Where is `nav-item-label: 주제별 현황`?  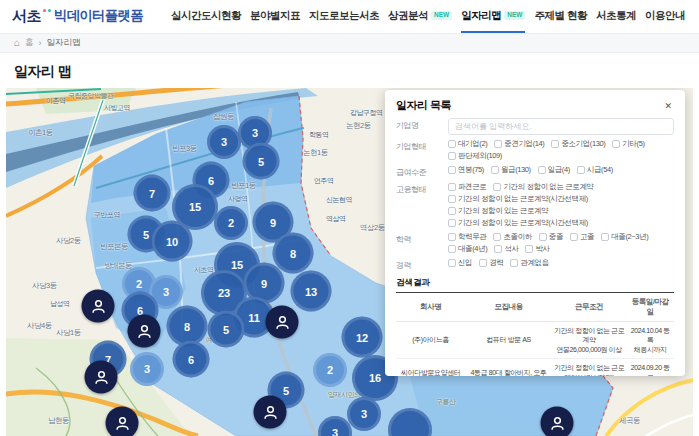 nav-item-label: 주제별 현황 is located at coordinates (560, 16).